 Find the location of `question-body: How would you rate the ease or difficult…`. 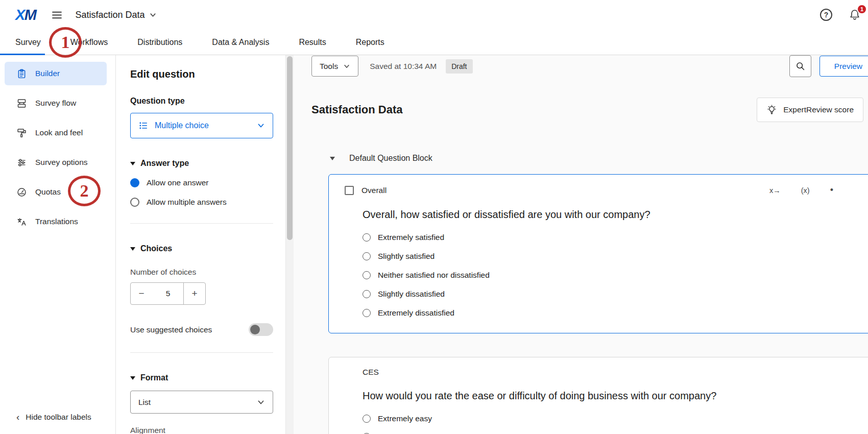

question-body: How would you rate the ease or difficult… is located at coordinates (611, 412).